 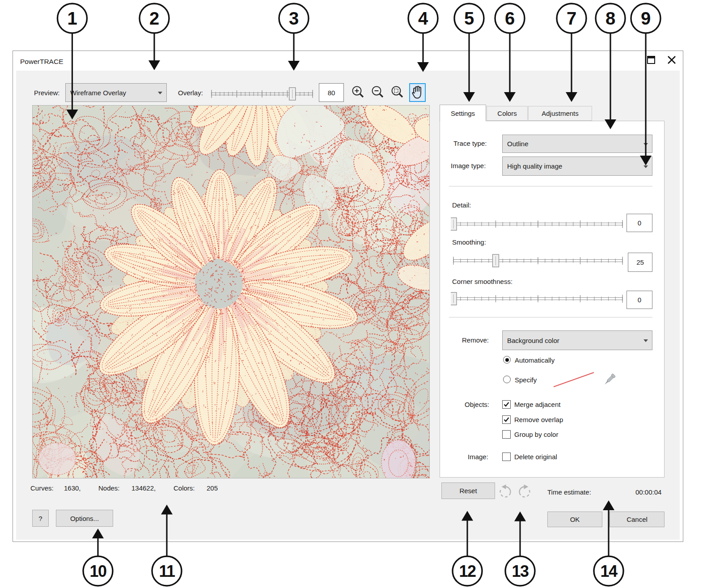 I want to click on svg-text: 14, so click(x=609, y=571).